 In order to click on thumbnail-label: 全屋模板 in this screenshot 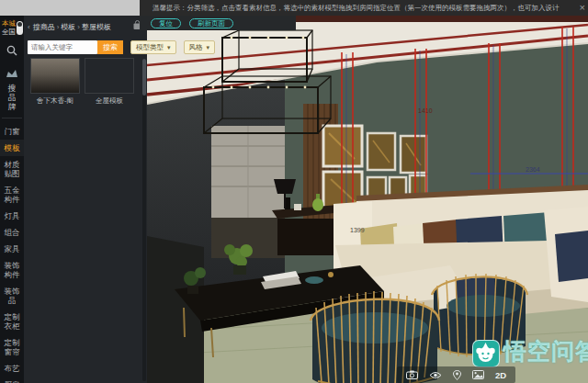, I will do `click(109, 101)`.